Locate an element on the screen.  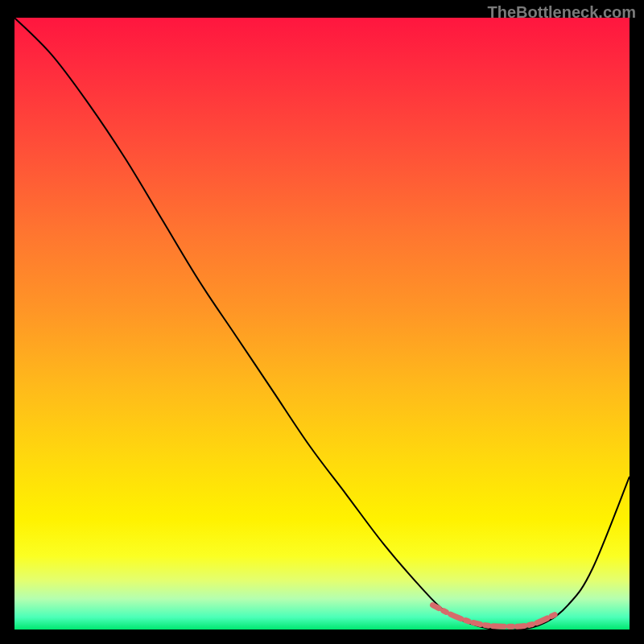
optimal-range-highlight is located at coordinates (494, 617).